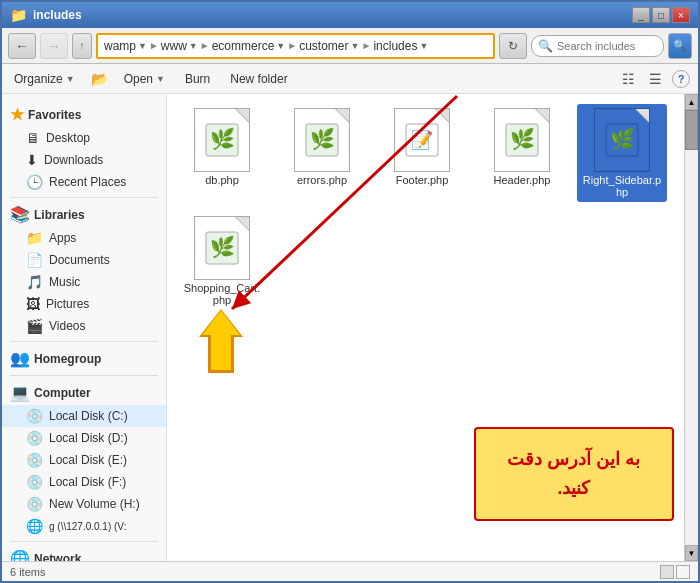  What do you see at coordinates (350, 79) in the screenshot?
I see `toolbar: Organize ▼ 📂 Open ▼ Burn New folder ☷ ☰ …` at bounding box center [350, 79].